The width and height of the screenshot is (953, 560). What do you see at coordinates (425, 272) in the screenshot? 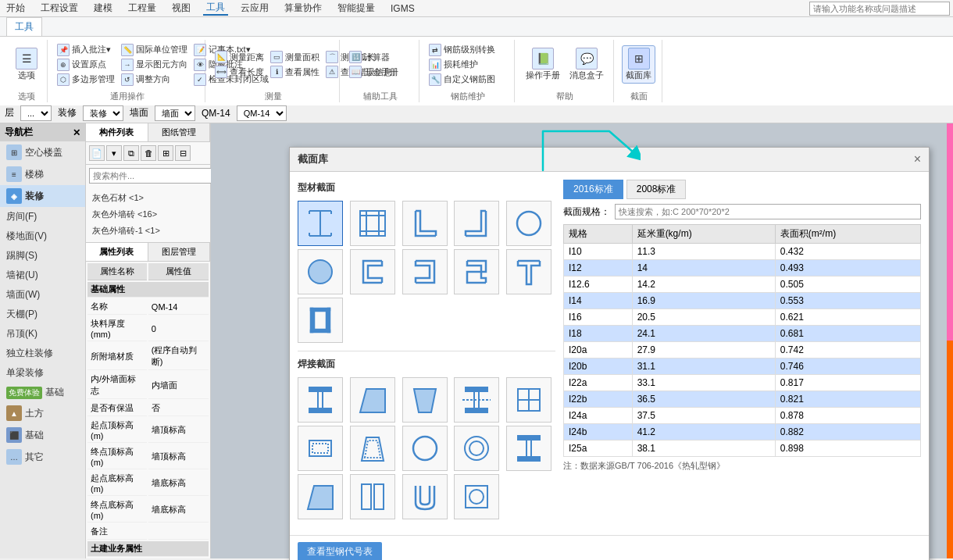
I see `shape-C-mirror` at bounding box center [425, 272].